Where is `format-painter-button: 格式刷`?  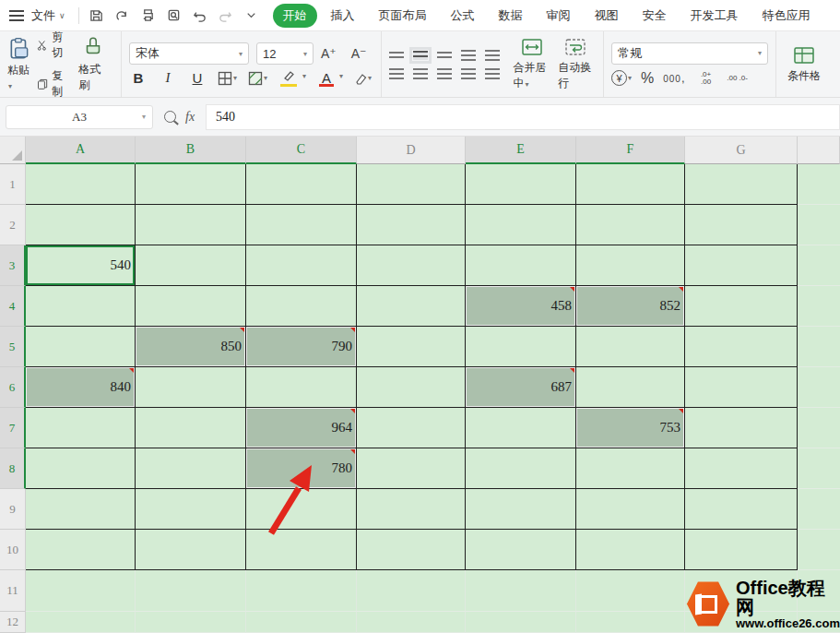 format-painter-button: 格式刷 is located at coordinates (93, 65).